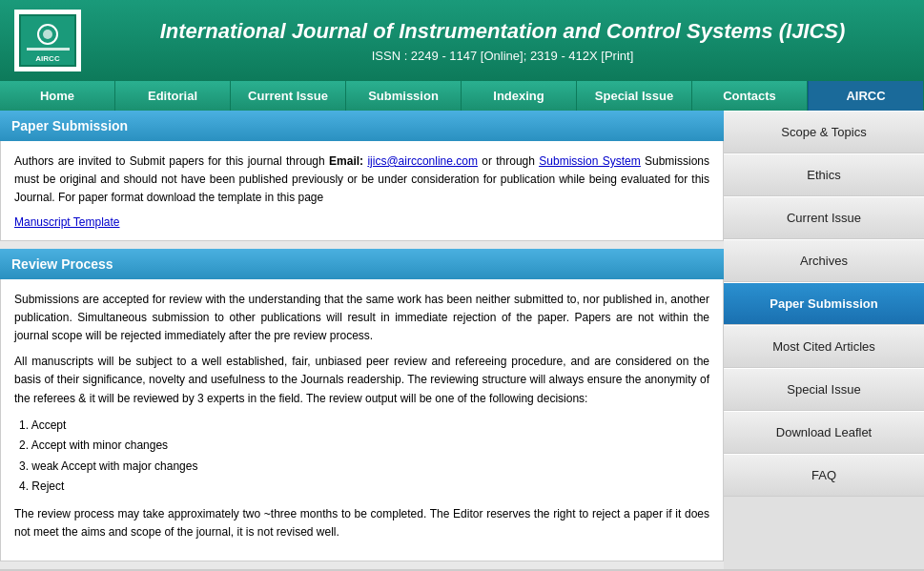  I want to click on sidebar-item-faq: FAQ, so click(824, 475).